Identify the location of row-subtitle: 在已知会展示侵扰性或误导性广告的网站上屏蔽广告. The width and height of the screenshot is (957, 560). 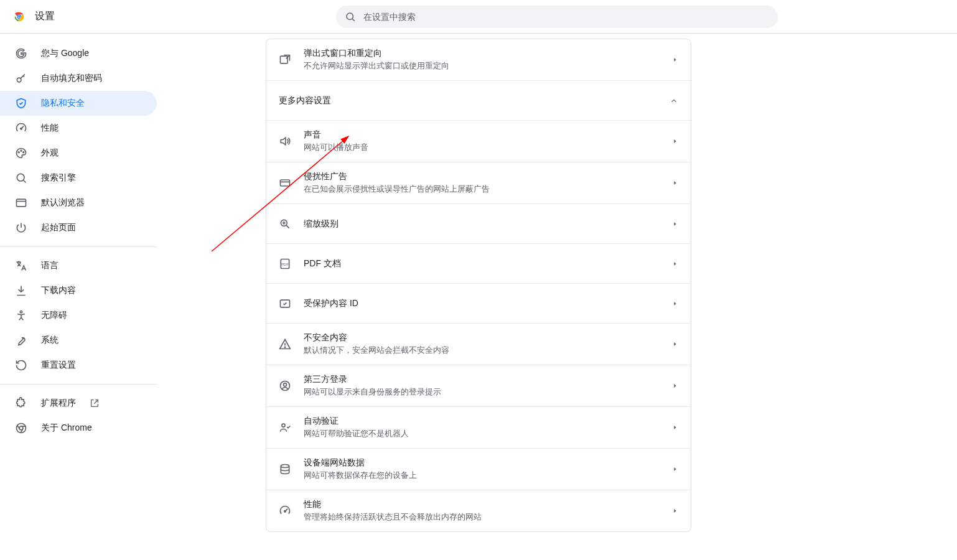
(488, 189).